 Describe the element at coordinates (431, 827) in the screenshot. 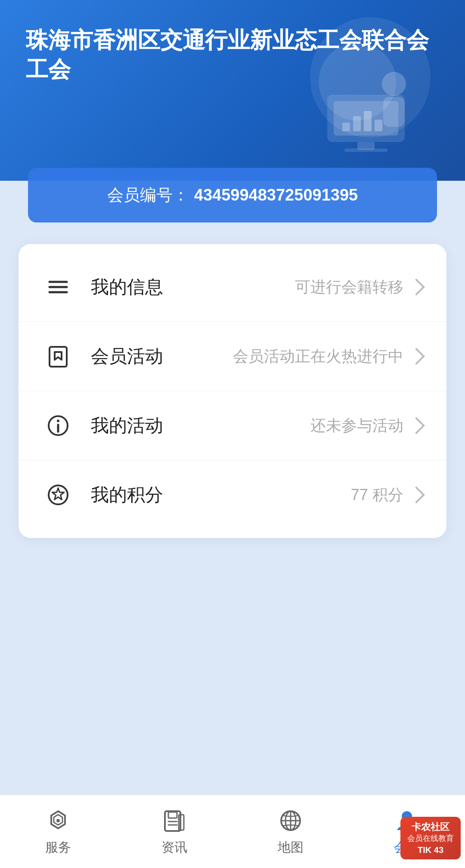

I see `community-badge-line1: 卡农社区` at that location.